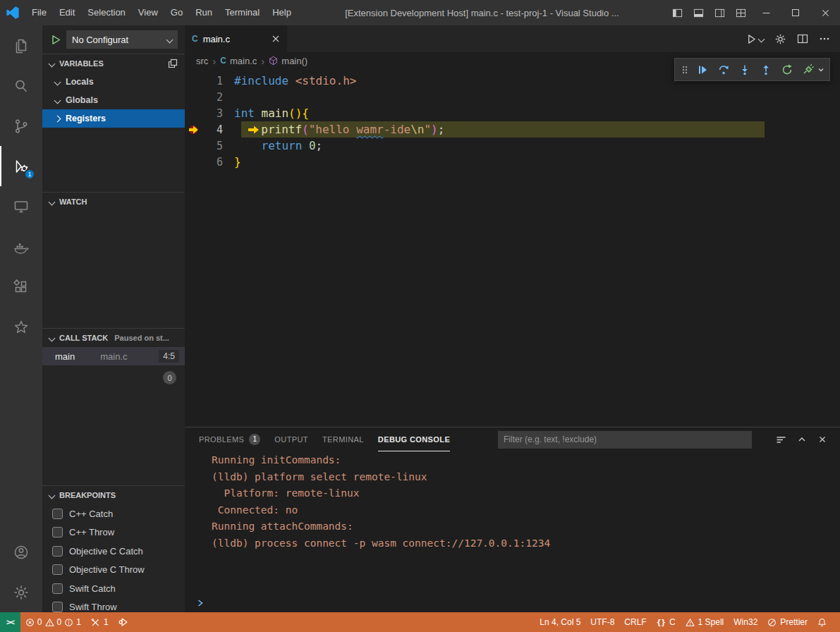 This screenshot has height=632, width=840. What do you see at coordinates (512, 97) in the screenshot?
I see `code-line: 2` at bounding box center [512, 97].